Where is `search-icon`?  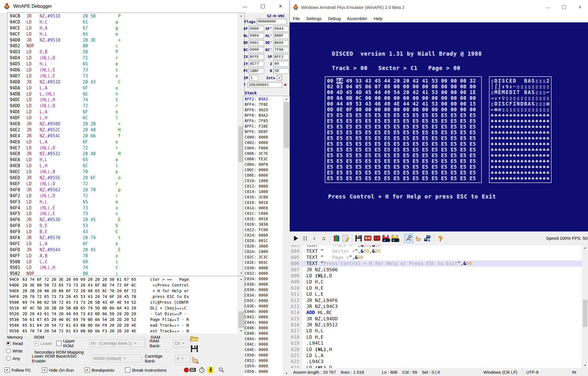 search-icon is located at coordinates (221, 370).